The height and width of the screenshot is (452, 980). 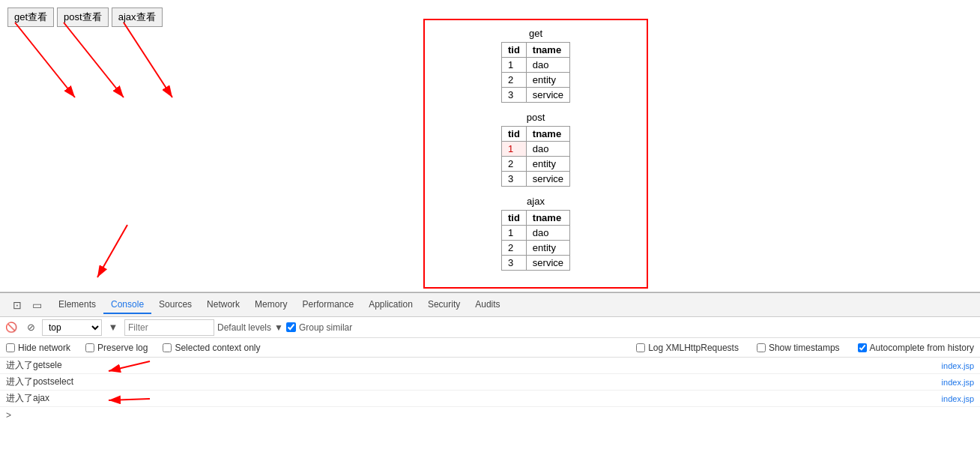 What do you see at coordinates (90, 348) in the screenshot?
I see `preserve-log-checkbox` at bounding box center [90, 348].